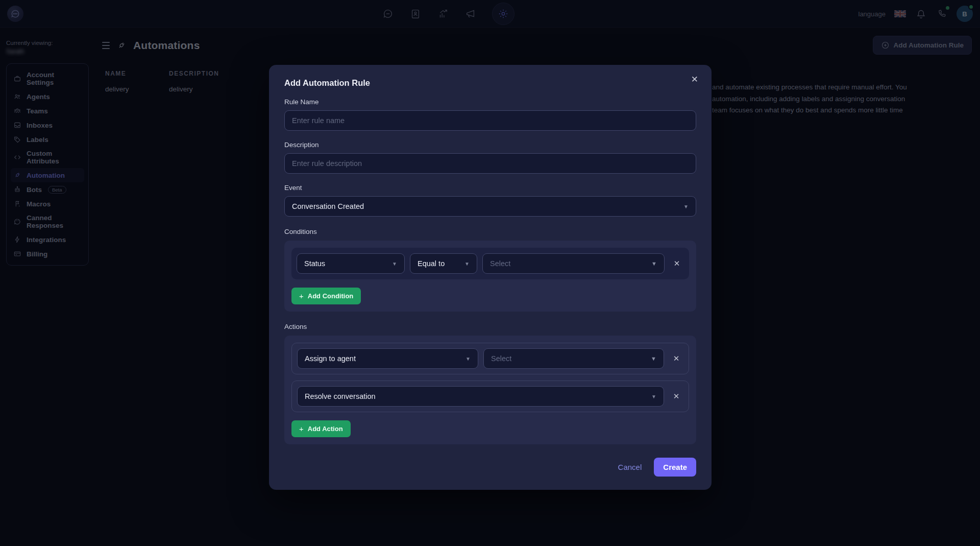 The image size is (980, 546). I want to click on action-type-select: Resolve conversation ▼, so click(481, 396).